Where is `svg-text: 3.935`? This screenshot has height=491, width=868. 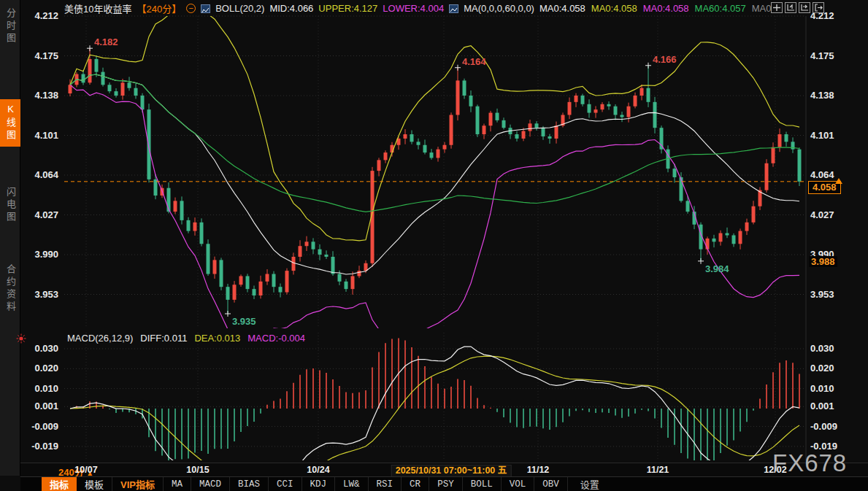 svg-text: 3.935 is located at coordinates (244, 321).